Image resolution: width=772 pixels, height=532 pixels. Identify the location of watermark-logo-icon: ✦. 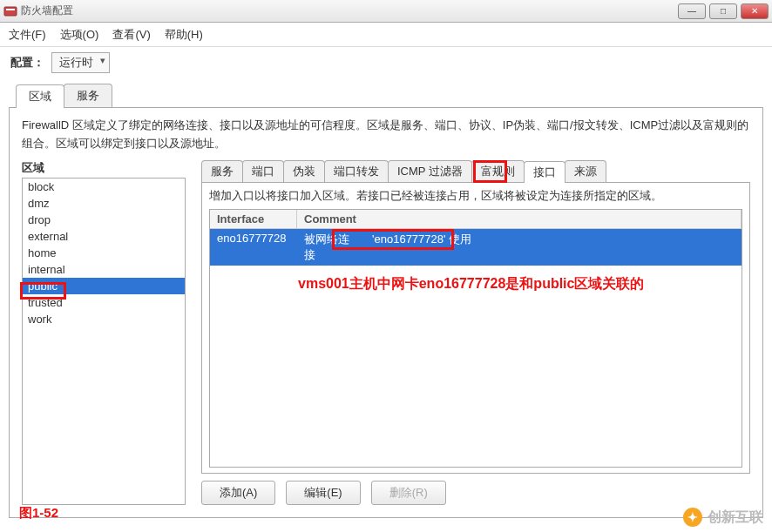
(693, 517).